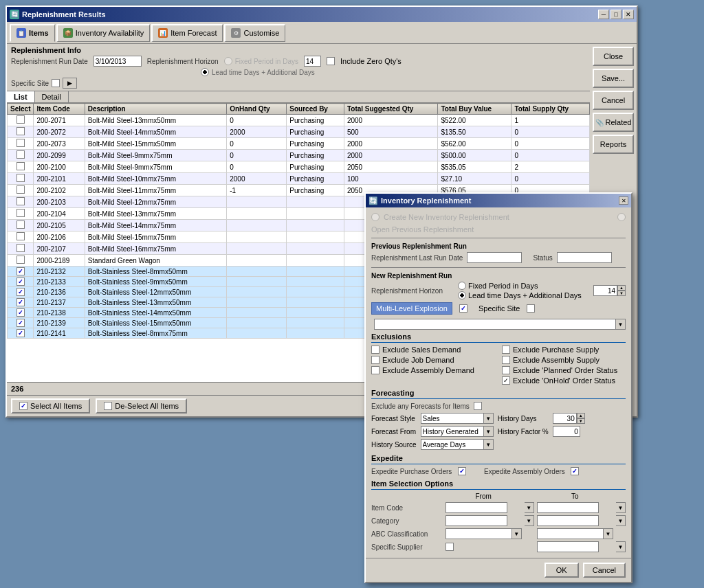 The height and width of the screenshot is (588, 704). I want to click on modal-fixed-period-radio, so click(462, 286).